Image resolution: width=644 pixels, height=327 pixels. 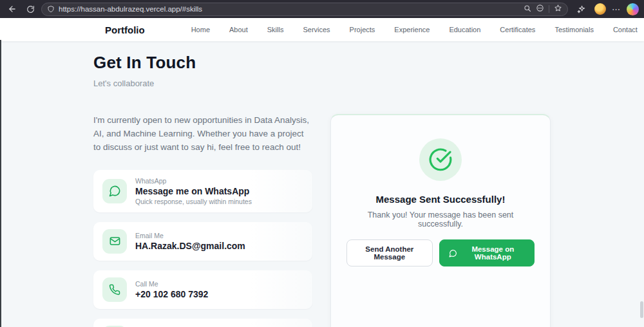 What do you see at coordinates (558, 9) in the screenshot?
I see `bookmark-star-icon` at bounding box center [558, 9].